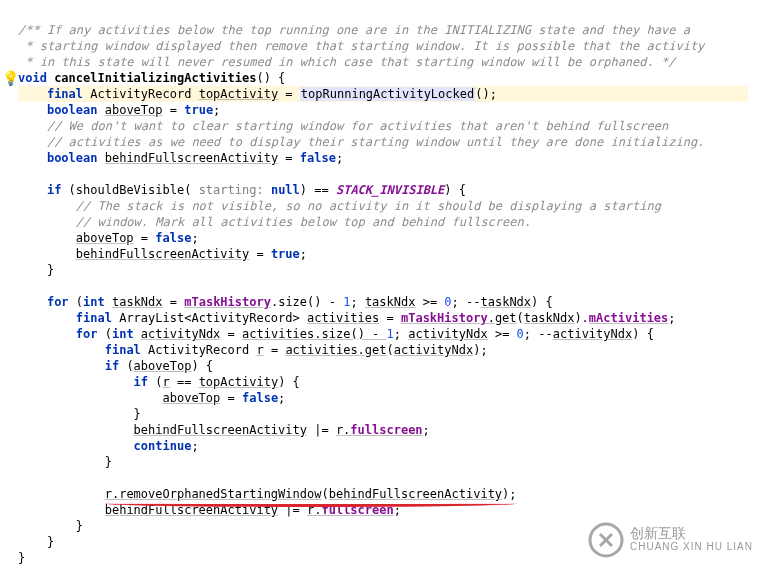 This screenshot has height=566, width=761. Describe the element at coordinates (307, 302) in the screenshot. I see `text: .size() -` at that location.